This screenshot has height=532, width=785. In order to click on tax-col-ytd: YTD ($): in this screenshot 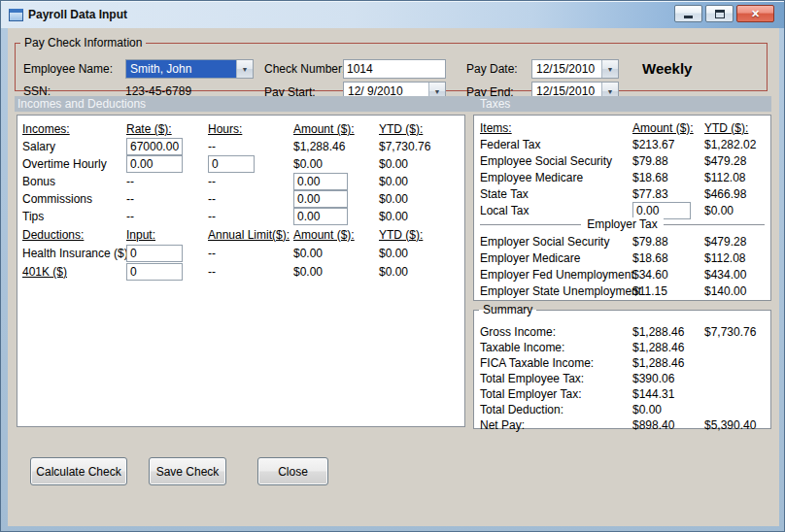, I will do `click(734, 128)`.